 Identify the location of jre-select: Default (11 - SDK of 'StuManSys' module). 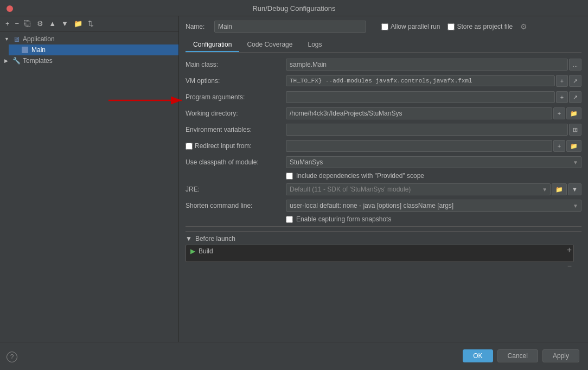
(418, 189).